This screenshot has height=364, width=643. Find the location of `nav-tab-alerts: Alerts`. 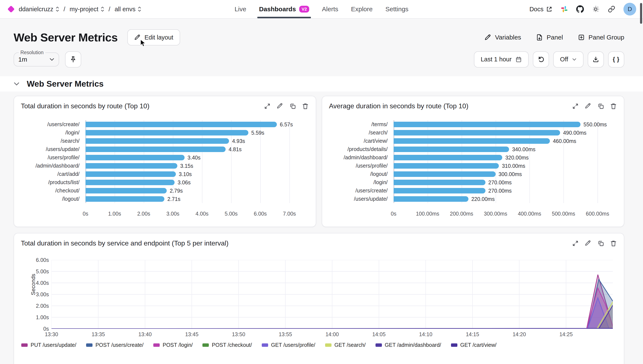

nav-tab-alerts: Alerts is located at coordinates (330, 9).